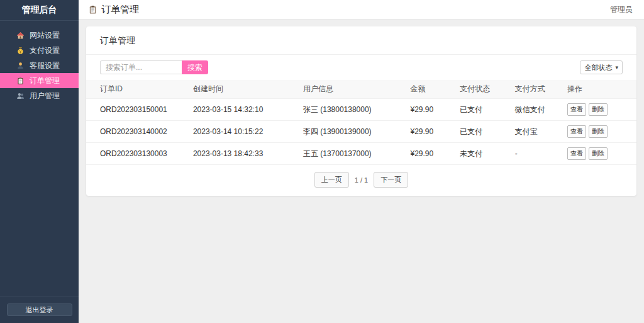 The width and height of the screenshot is (644, 323). I want to click on sidebar: 管理后台 网站设置 支付设置 客服设置 订单管理, so click(39, 161).